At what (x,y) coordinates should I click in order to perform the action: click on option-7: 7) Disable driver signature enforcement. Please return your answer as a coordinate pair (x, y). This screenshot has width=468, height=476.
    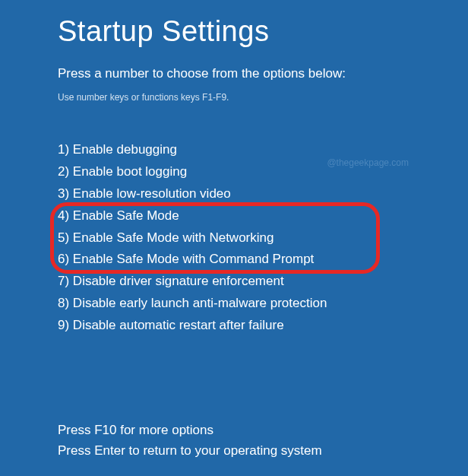
    Looking at the image, I should click on (263, 281).